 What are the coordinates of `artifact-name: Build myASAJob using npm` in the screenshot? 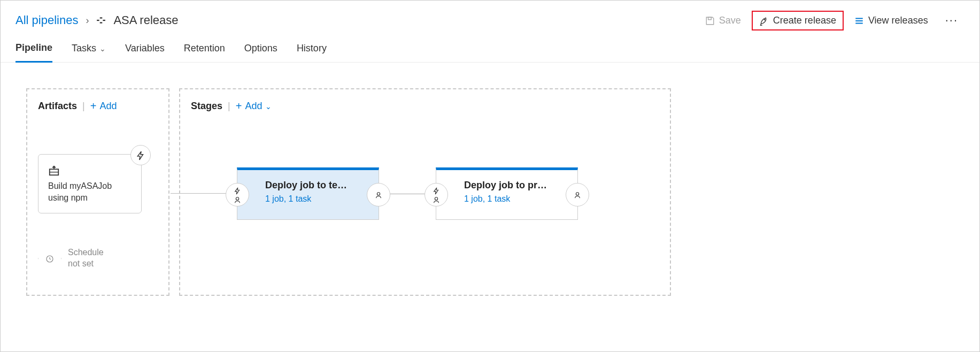 It's located at (90, 192).